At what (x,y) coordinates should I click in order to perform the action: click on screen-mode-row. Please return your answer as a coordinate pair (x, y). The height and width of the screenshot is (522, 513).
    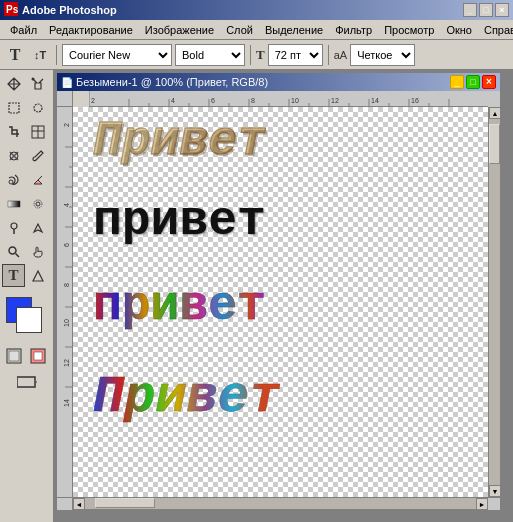
    Looking at the image, I should click on (26, 382).